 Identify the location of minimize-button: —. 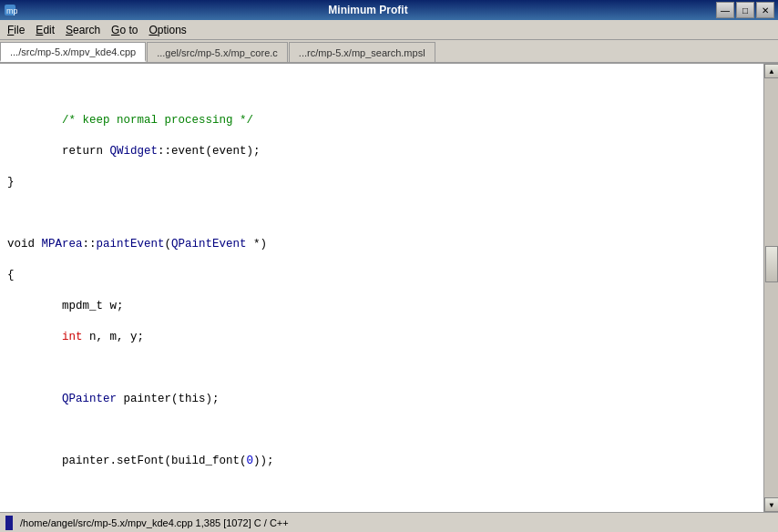
(725, 10).